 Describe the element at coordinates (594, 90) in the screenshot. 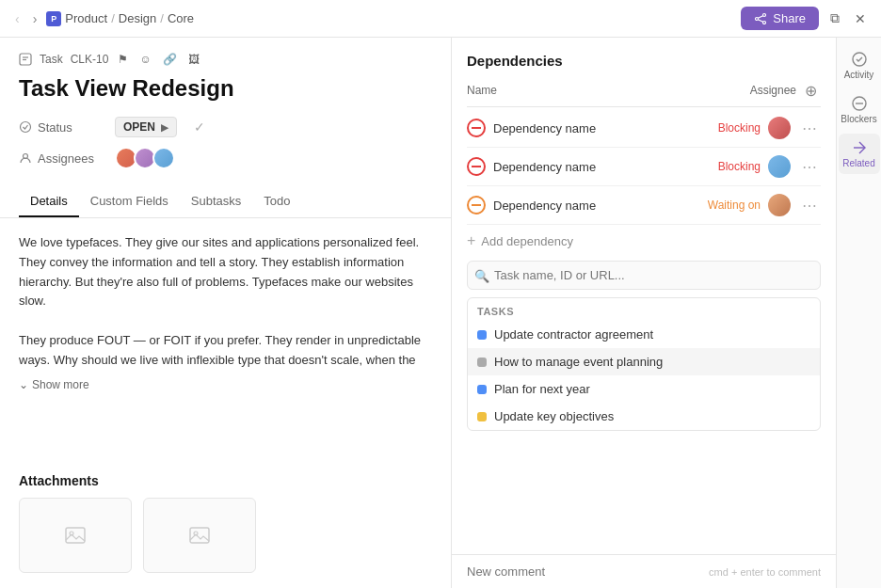

I see `dep-col-name: Name` at that location.